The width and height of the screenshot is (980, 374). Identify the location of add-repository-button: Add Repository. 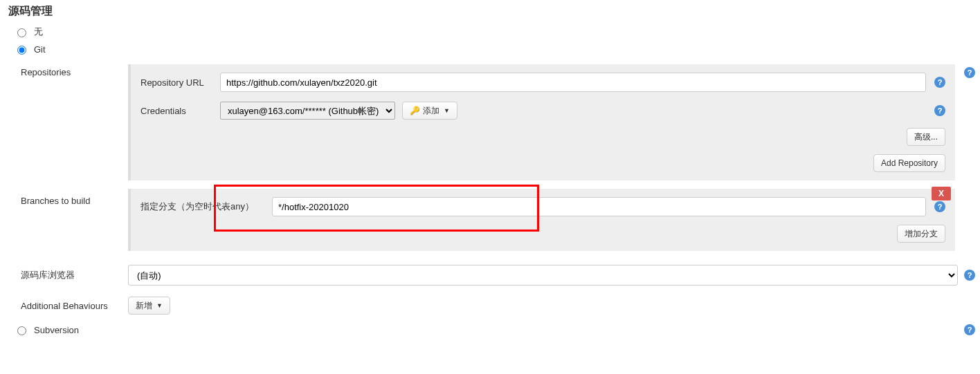
(909, 163).